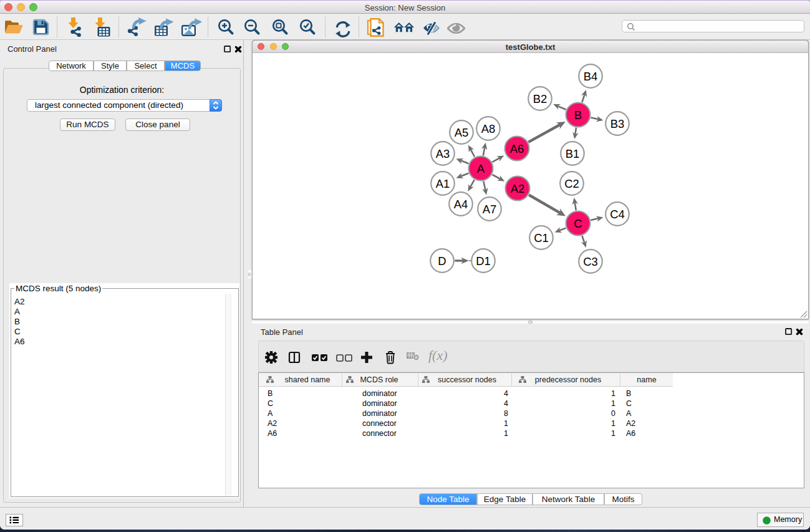 The width and height of the screenshot is (810, 532). What do you see at coordinates (591, 262) in the screenshot?
I see `svg-text: C3` at bounding box center [591, 262].